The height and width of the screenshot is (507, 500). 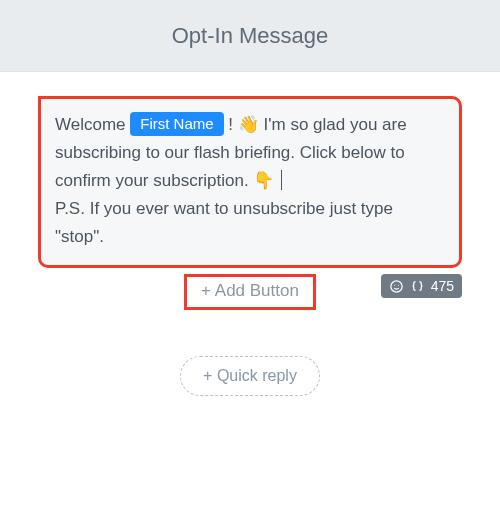 What do you see at coordinates (264, 180) in the screenshot?
I see `point-down-emoji: 👇` at bounding box center [264, 180].